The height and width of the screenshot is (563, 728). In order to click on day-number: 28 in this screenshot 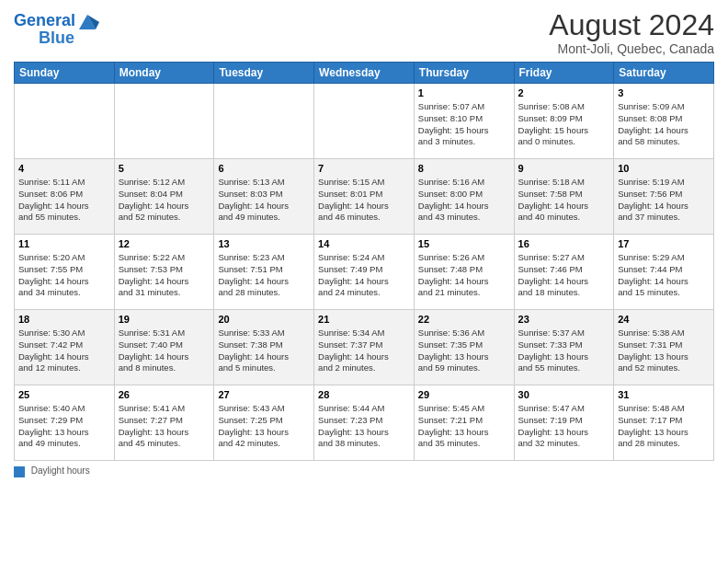, I will do `click(364, 396)`.